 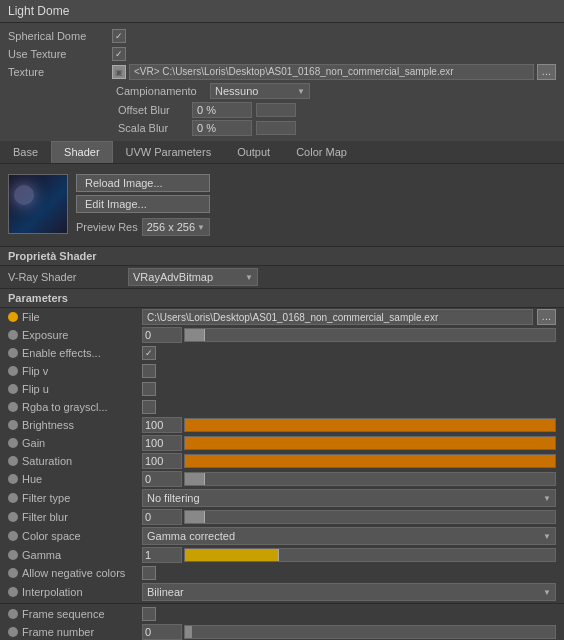 I want to click on texture-indicator: ▣, so click(x=119, y=72).